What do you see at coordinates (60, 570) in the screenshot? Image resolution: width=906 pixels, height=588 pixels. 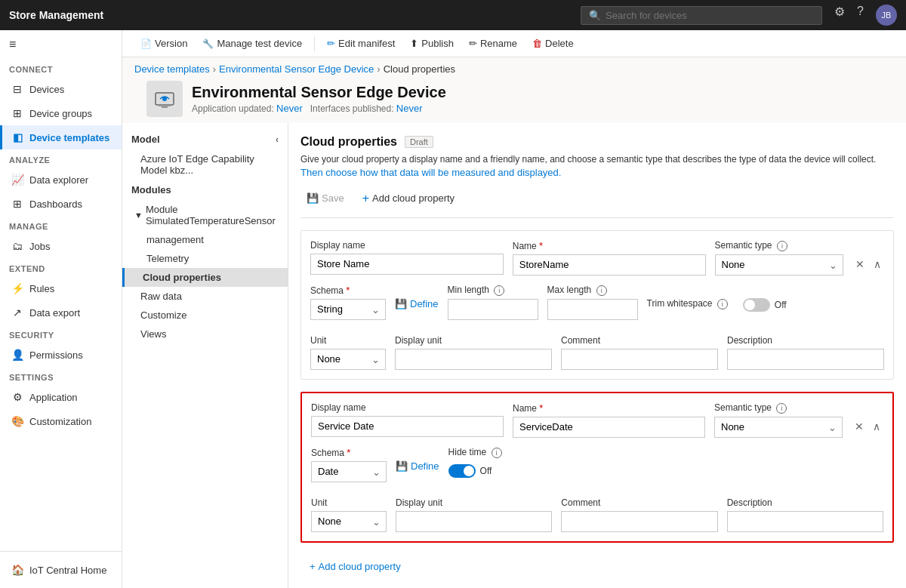 I see `sidebar-item-iot-central-home: 🏠 IoT Central Home` at bounding box center [60, 570].